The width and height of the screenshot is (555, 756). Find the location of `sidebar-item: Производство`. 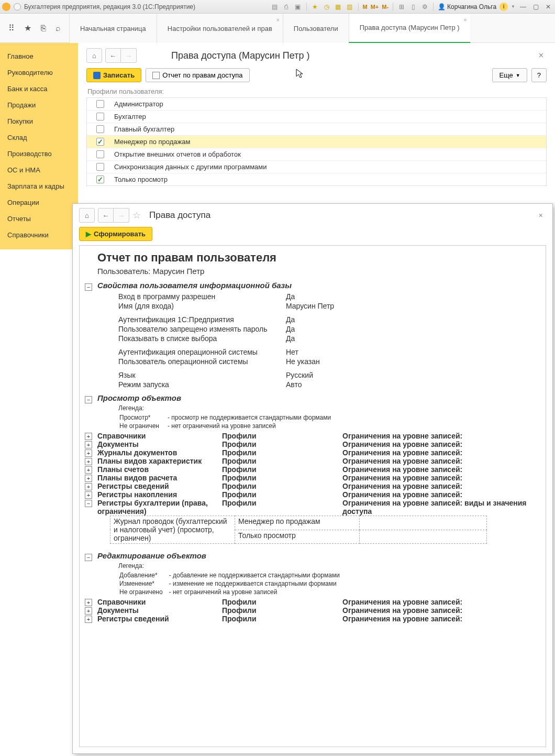

sidebar-item: Производство is located at coordinates (39, 154).